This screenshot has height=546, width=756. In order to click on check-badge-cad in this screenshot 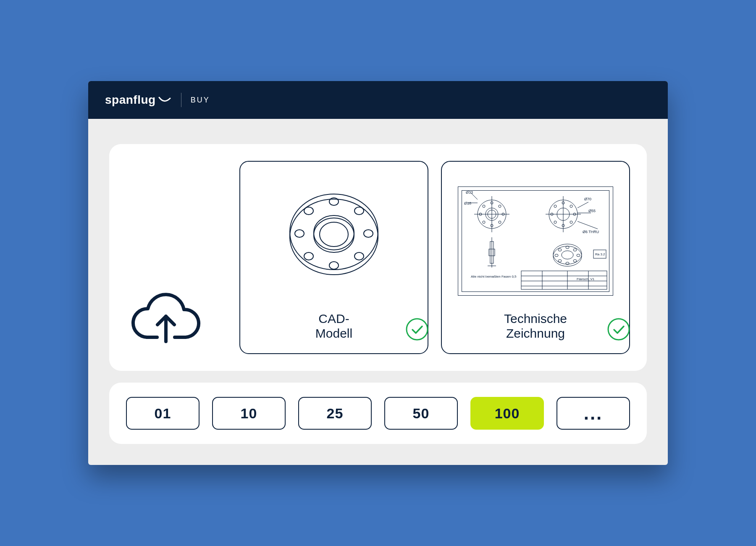, I will do `click(417, 329)`.